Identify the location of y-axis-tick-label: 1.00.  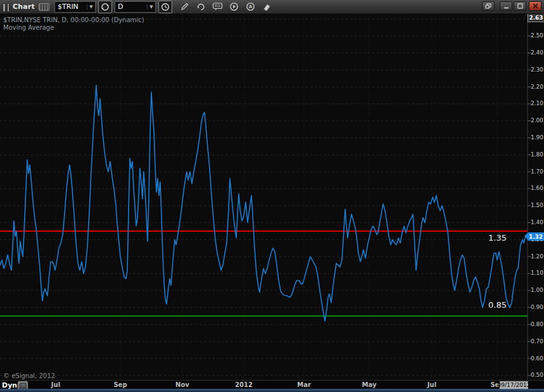
(537, 290).